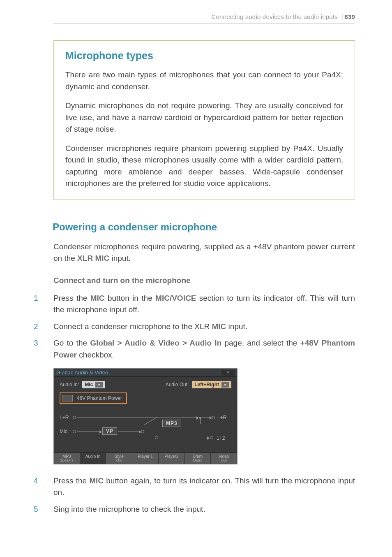 This screenshot has width=392, height=557. I want to click on phantom-power-checkbox, so click(67, 398).